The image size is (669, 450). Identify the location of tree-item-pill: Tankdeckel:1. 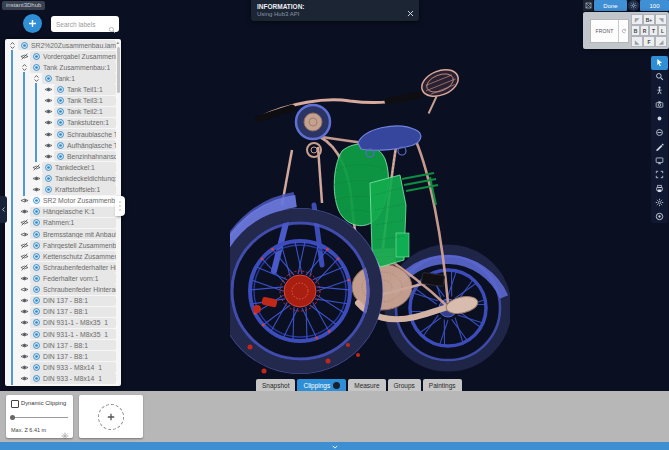
(79, 167).